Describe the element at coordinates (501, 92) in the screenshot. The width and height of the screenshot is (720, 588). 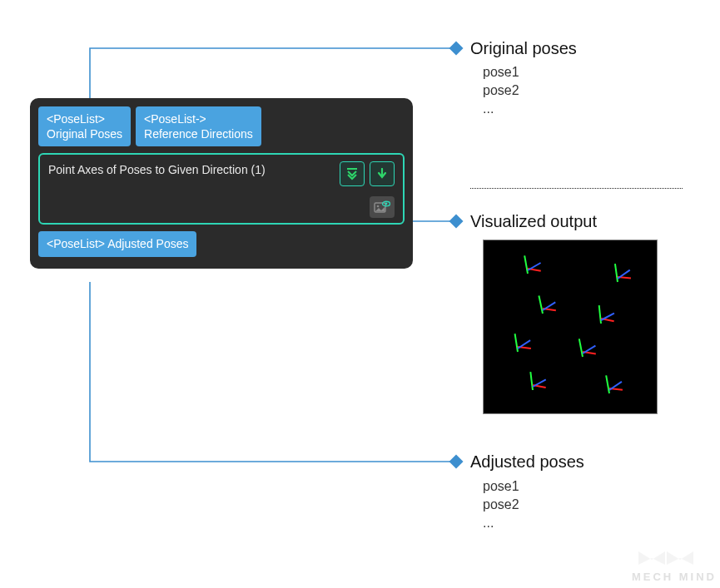
I see `callout-original-list: pose1 pose2 ...` at that location.